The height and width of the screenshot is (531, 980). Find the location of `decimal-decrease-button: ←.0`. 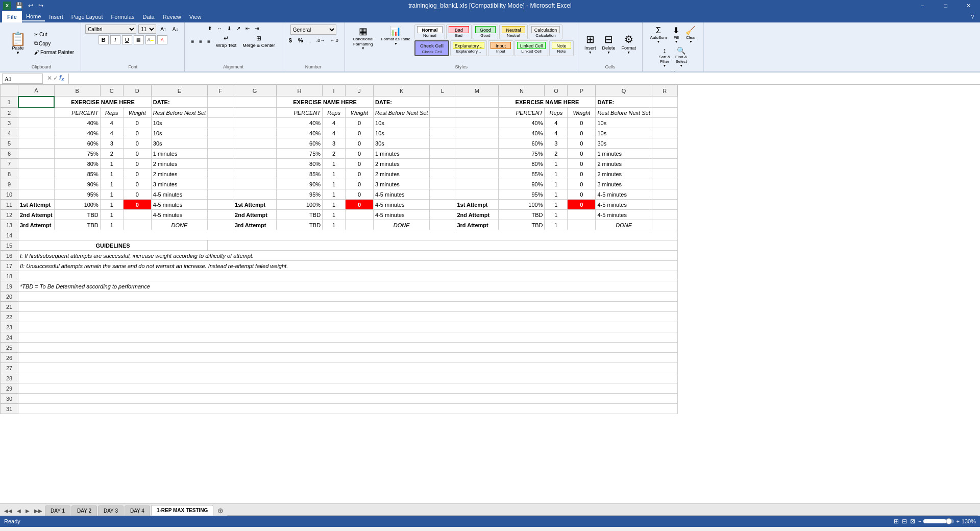

decimal-decrease-button: ←.0 is located at coordinates (334, 40).